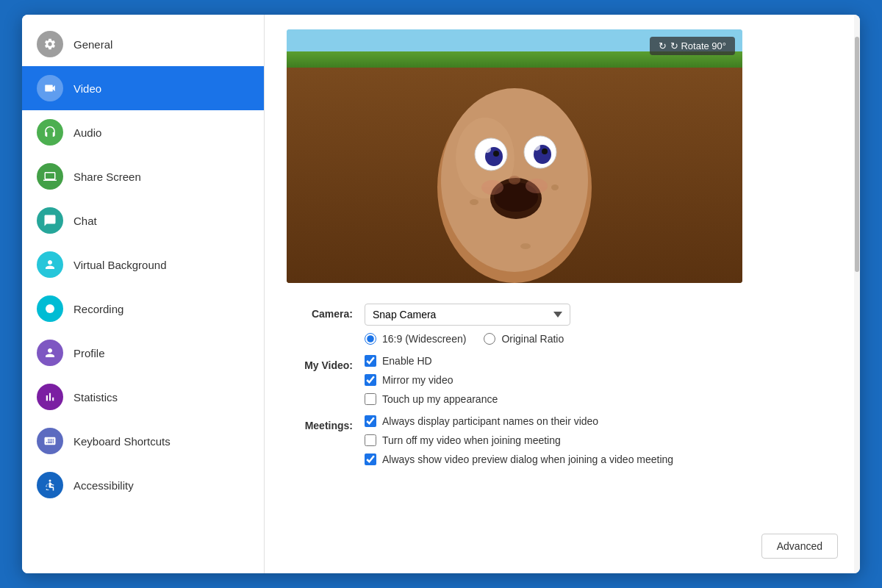 This screenshot has width=882, height=588. I want to click on virtual-background-icon, so click(50, 265).